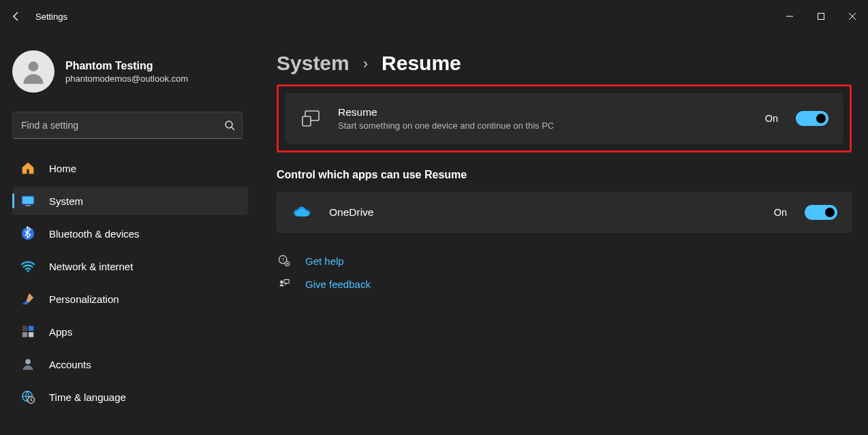 The image size is (868, 435). Describe the element at coordinates (66, 202) in the screenshot. I see `nav-label: System` at that location.